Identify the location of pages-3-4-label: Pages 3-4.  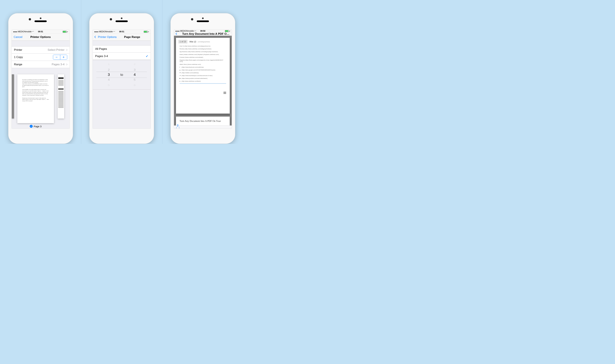
(102, 56).